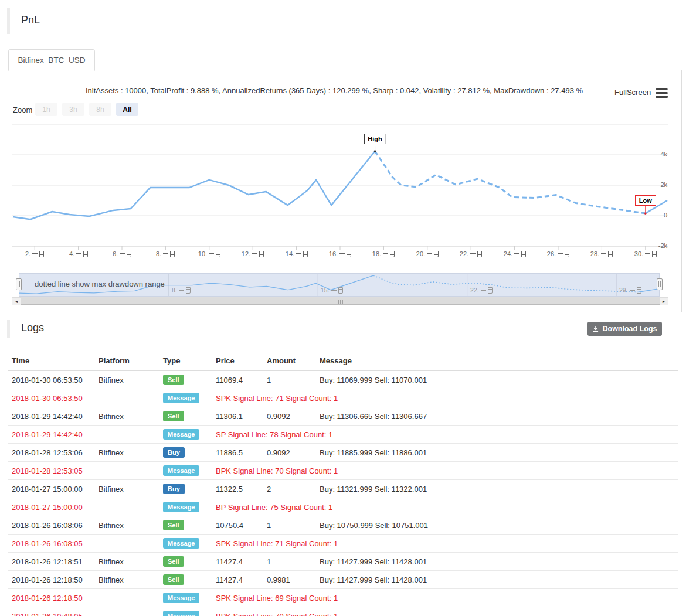  What do you see at coordinates (174, 452) in the screenshot?
I see `type-badge-buy: Buy` at bounding box center [174, 452].